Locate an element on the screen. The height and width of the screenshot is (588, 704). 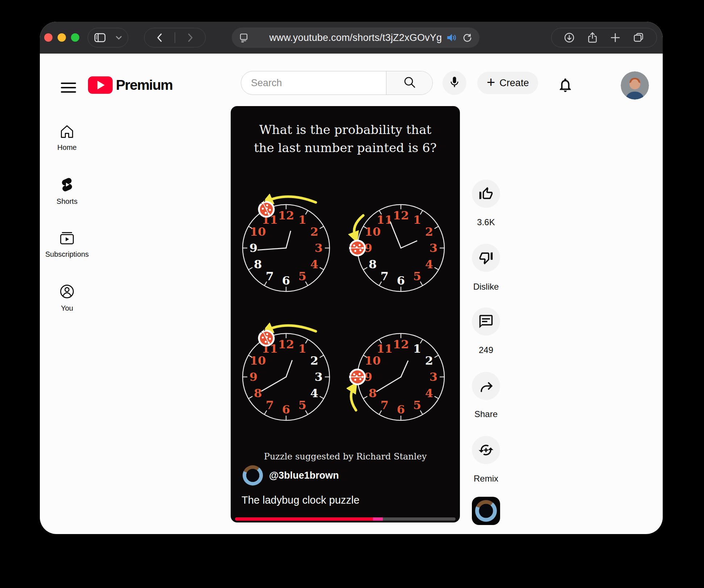
clock-top-left: 123456789101112 is located at coordinates (286, 248).